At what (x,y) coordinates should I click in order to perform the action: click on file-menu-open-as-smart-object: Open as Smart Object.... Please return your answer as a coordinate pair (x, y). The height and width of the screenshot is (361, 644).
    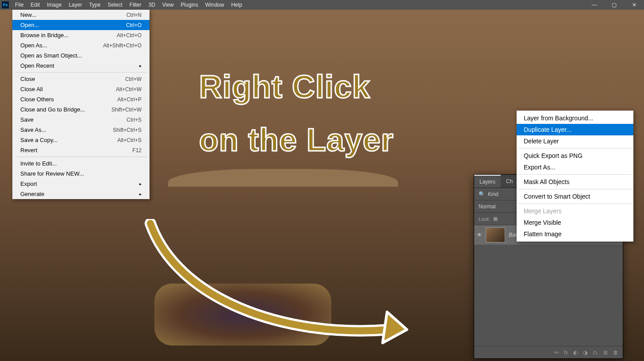
    Looking at the image, I should click on (81, 56).